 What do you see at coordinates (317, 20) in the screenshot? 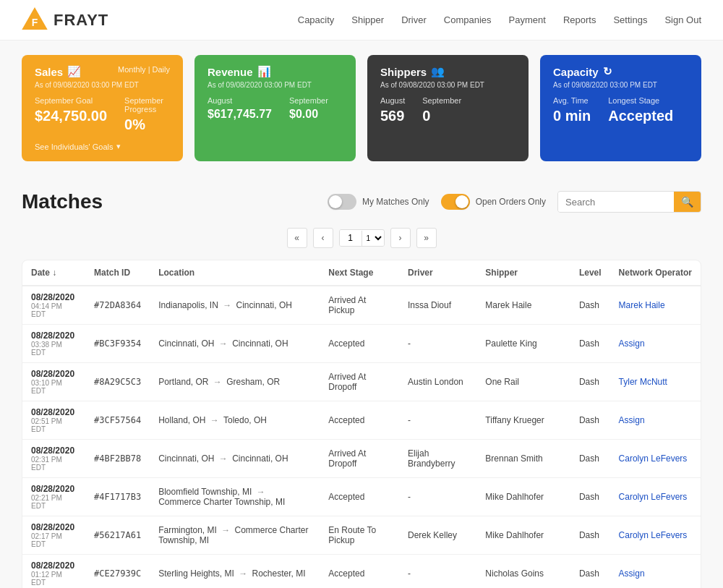
I see `nav-capacity: Capacity` at bounding box center [317, 20].